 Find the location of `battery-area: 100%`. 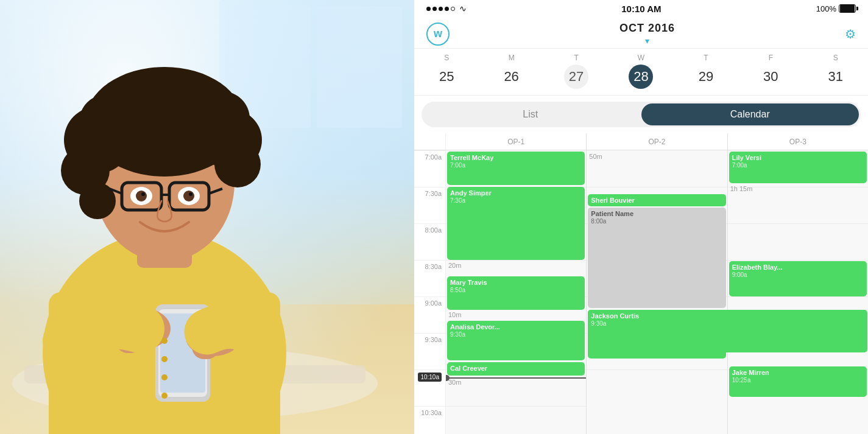

battery-area: 100% is located at coordinates (836, 9).